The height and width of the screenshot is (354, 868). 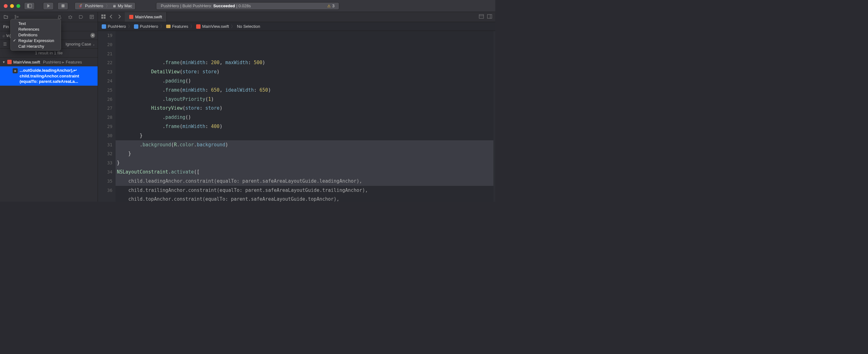 What do you see at coordinates (12, 6) in the screenshot?
I see `minimize-window-button` at bounding box center [12, 6].